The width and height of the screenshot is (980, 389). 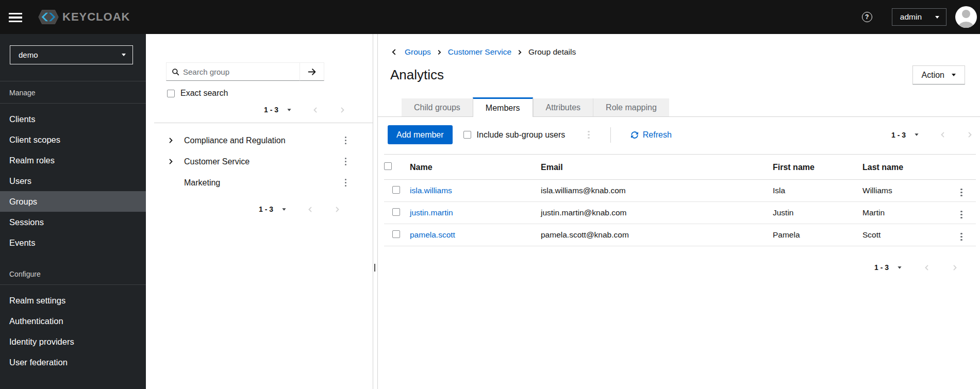 I want to click on username: admin, so click(x=911, y=17).